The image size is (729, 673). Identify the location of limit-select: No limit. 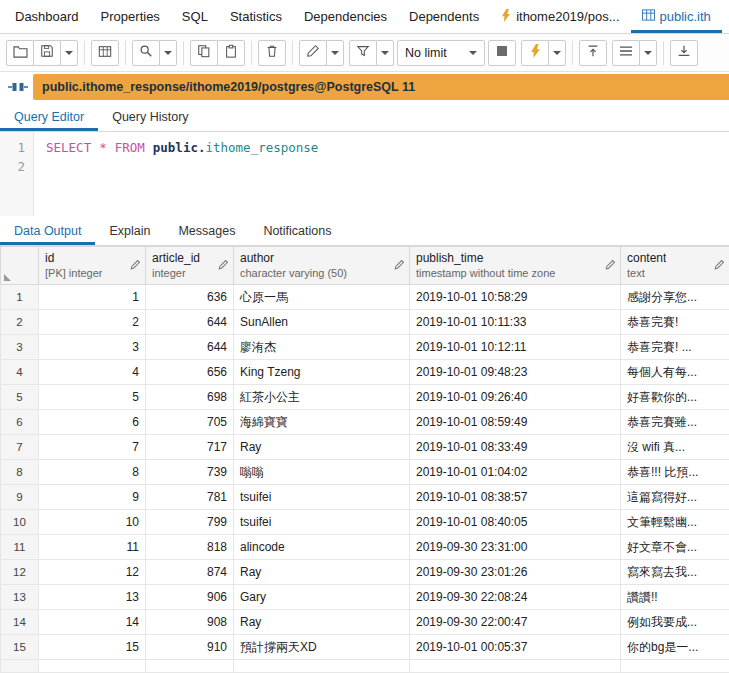
(441, 53).